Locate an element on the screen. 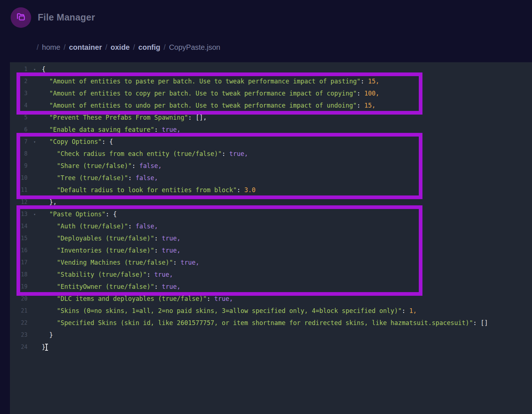  code-line: 18 "Stability (true/false)": true, is located at coordinates (271, 275).